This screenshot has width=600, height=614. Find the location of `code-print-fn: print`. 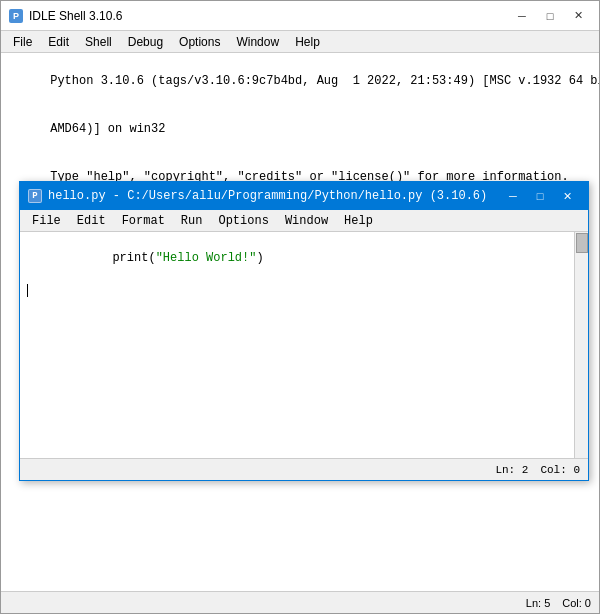

code-print-fn: print is located at coordinates (130, 258).